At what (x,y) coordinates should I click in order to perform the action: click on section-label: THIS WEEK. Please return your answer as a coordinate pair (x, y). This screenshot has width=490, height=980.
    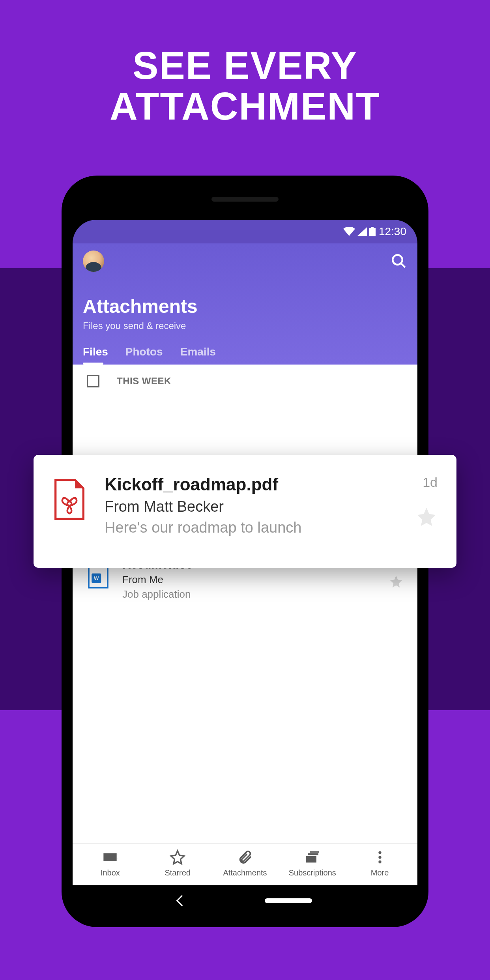
    Looking at the image, I should click on (144, 381).